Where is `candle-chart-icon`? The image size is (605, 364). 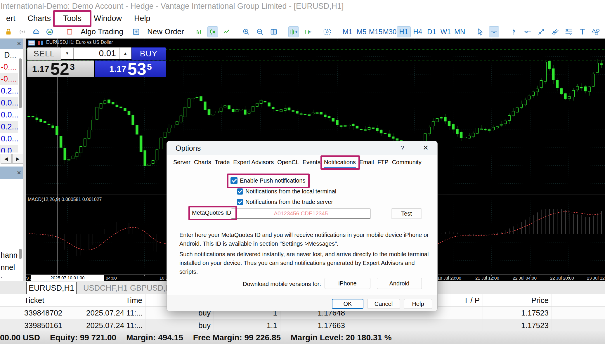 candle-chart-icon is located at coordinates (213, 32).